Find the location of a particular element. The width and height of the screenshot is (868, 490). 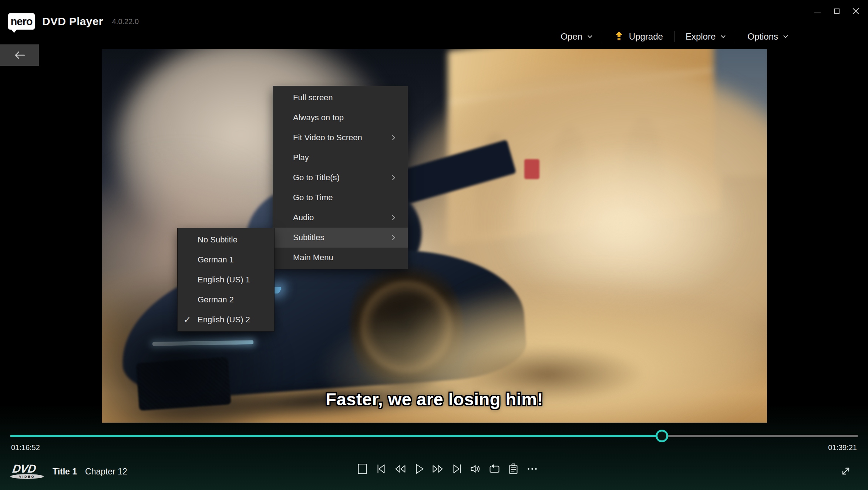

menu-item-audio: Audio is located at coordinates (340, 218).